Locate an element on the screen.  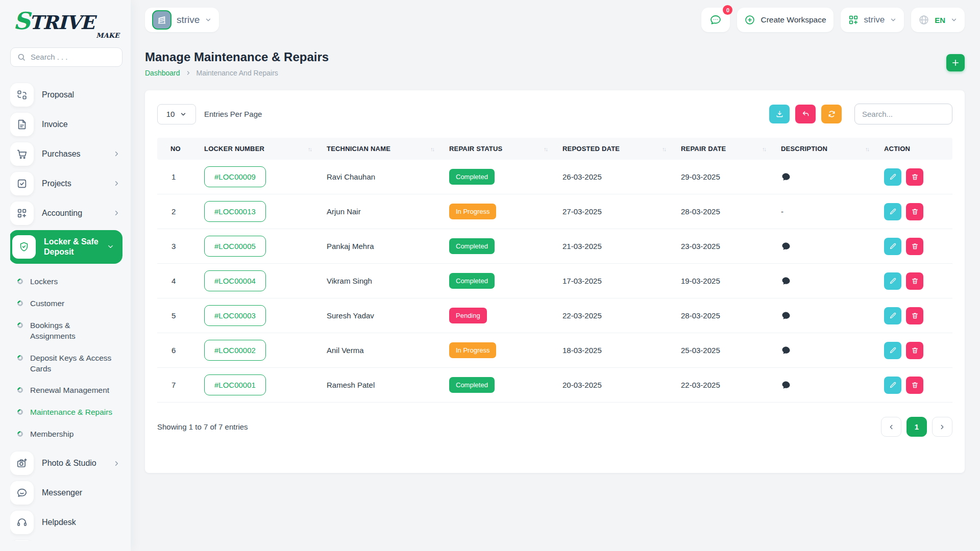
cell-description: - is located at coordinates (782, 211).